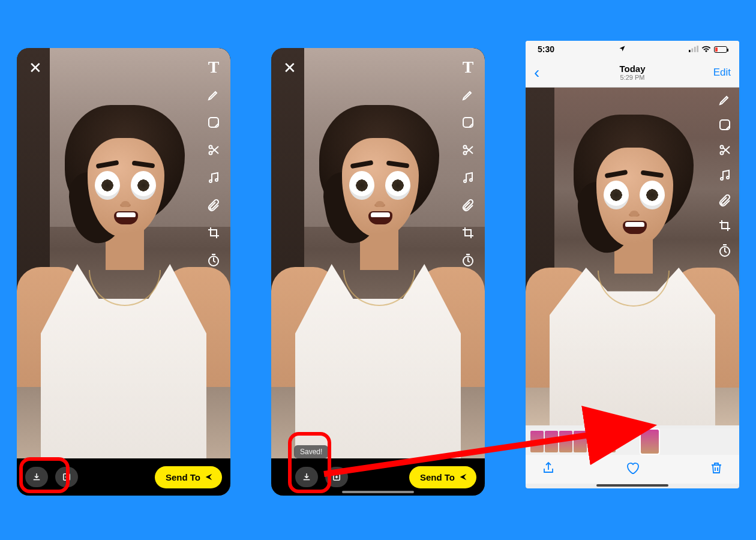  Describe the element at coordinates (632, 77) in the screenshot. I see `nav-subtitle-text: 5:29 PM` at that location.